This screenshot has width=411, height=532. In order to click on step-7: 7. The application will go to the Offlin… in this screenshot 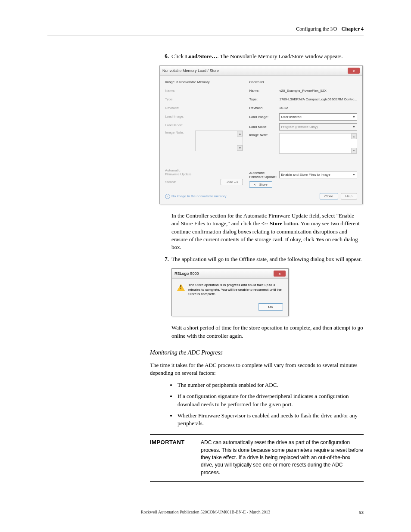, I will do `click(262, 259)`.